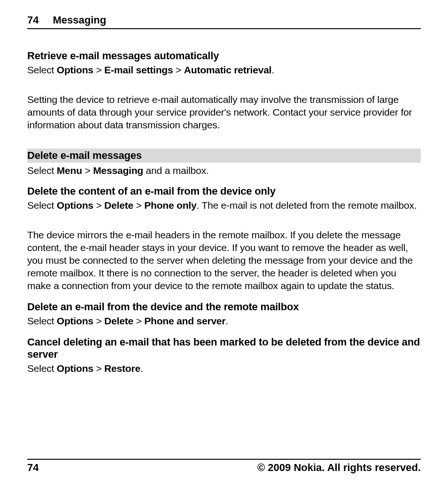  What do you see at coordinates (224, 348) in the screenshot?
I see `heading-cancel-deleting: Cancel deleting an e-mail that has been …` at bounding box center [224, 348].